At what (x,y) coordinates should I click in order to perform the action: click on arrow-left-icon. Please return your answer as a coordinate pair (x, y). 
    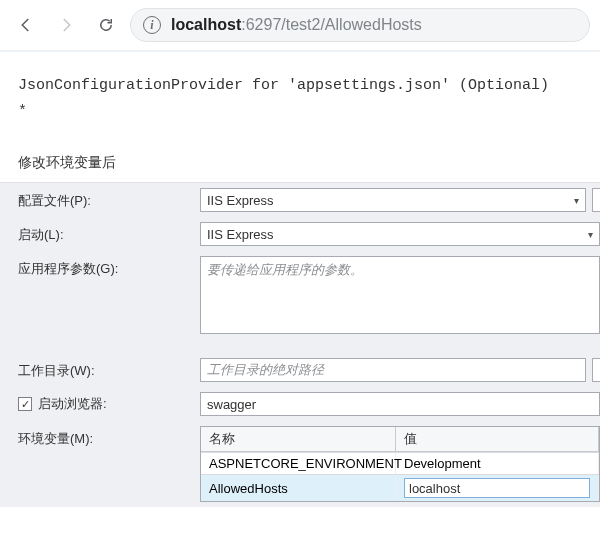
    Looking at the image, I should click on (26, 25).